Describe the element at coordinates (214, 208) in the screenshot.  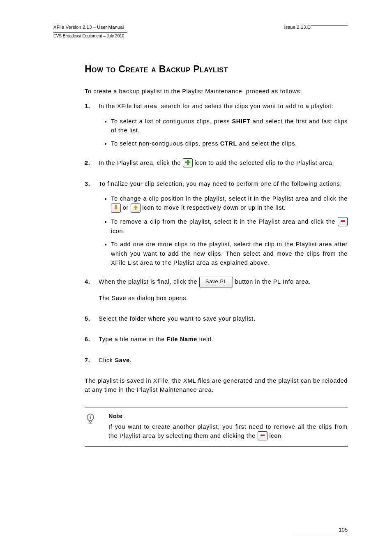
I see `step-3-sub1-c: icon to move it respectively down or up …` at that location.